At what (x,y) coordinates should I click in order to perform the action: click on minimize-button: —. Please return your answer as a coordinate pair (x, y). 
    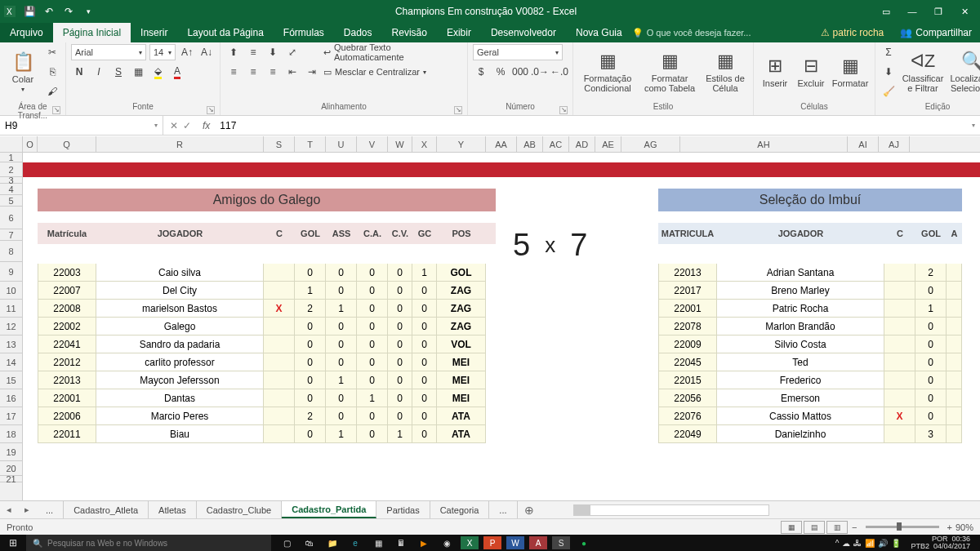
    Looking at the image, I should click on (912, 11).